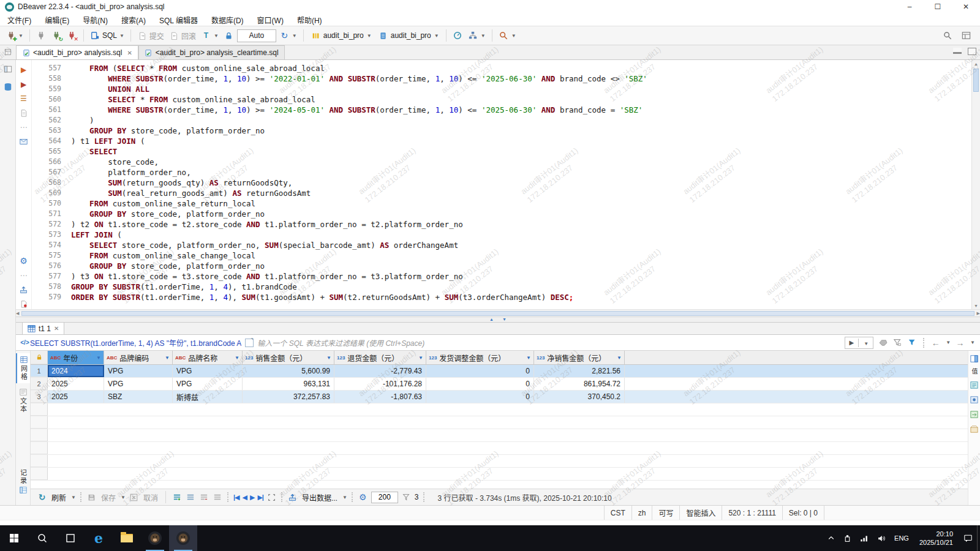 This screenshot has width=980, height=551. Describe the element at coordinates (43, 328) in the screenshot. I see `results-tab: t1 1 ✕` at that location.